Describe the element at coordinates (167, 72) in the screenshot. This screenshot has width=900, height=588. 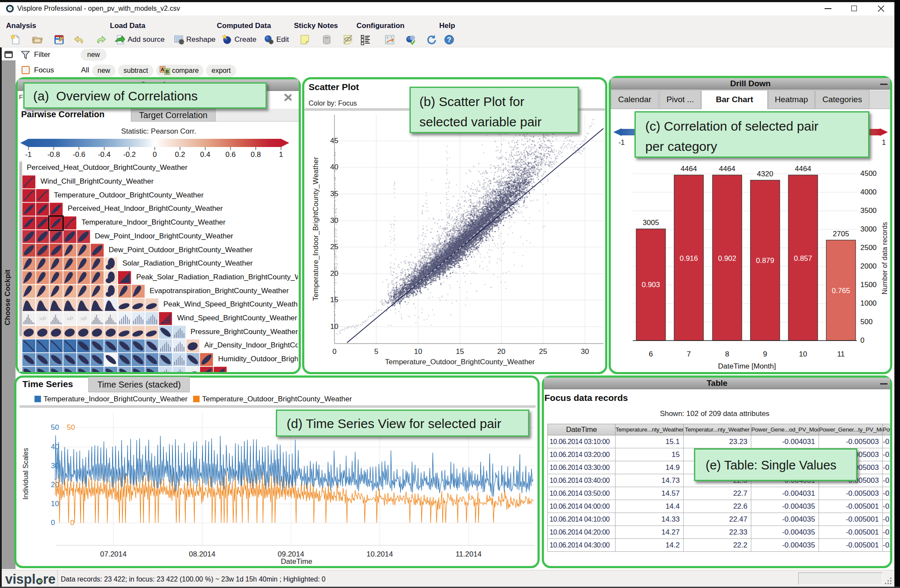
I see `svg-text: B` at that location.